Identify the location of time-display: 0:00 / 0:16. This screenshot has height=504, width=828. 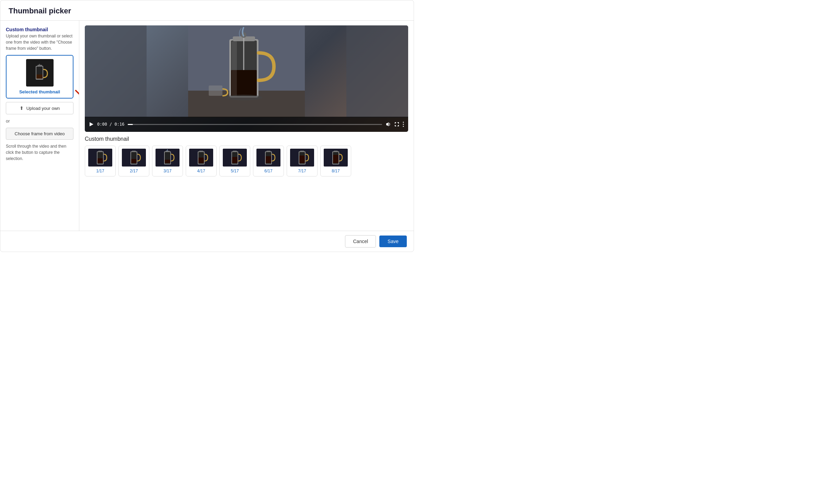
(111, 124).